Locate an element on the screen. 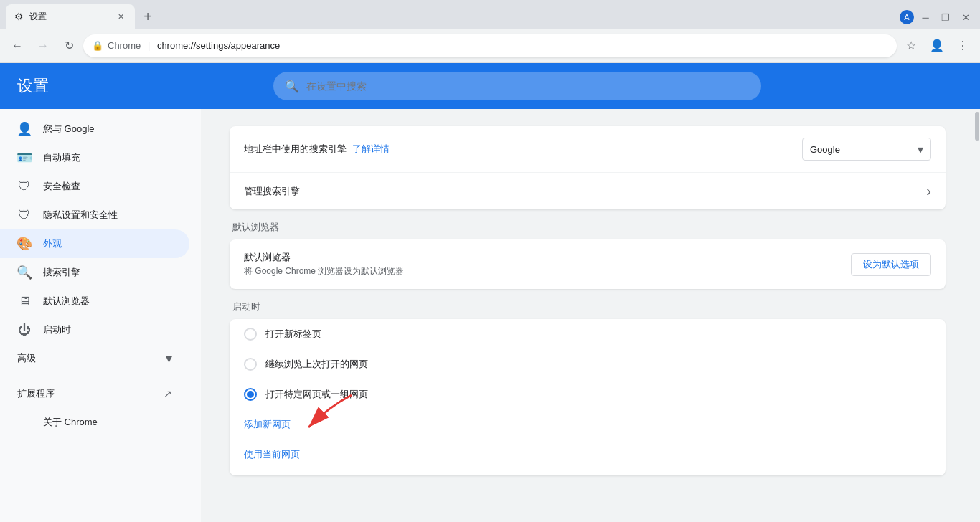 This screenshot has width=980, height=522. add-page-text: 添加新网页 is located at coordinates (267, 424).